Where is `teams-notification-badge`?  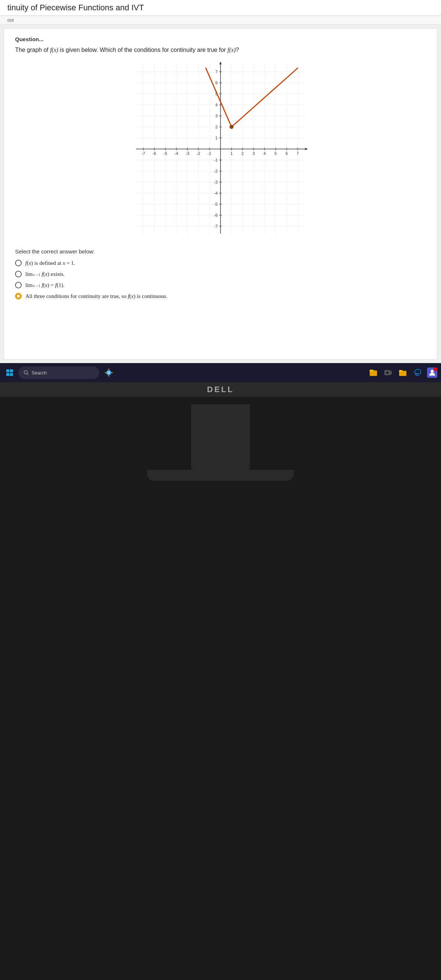 teams-notification-badge is located at coordinates (436, 369).